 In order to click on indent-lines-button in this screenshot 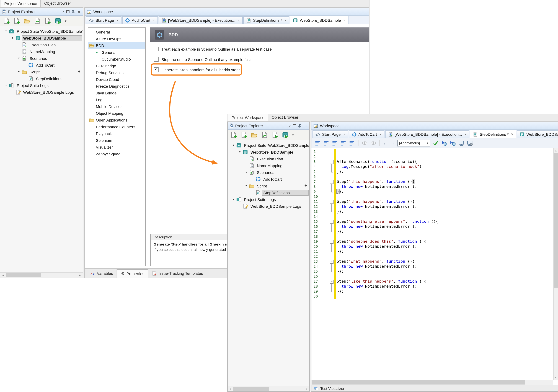, I will do `click(335, 143)`.